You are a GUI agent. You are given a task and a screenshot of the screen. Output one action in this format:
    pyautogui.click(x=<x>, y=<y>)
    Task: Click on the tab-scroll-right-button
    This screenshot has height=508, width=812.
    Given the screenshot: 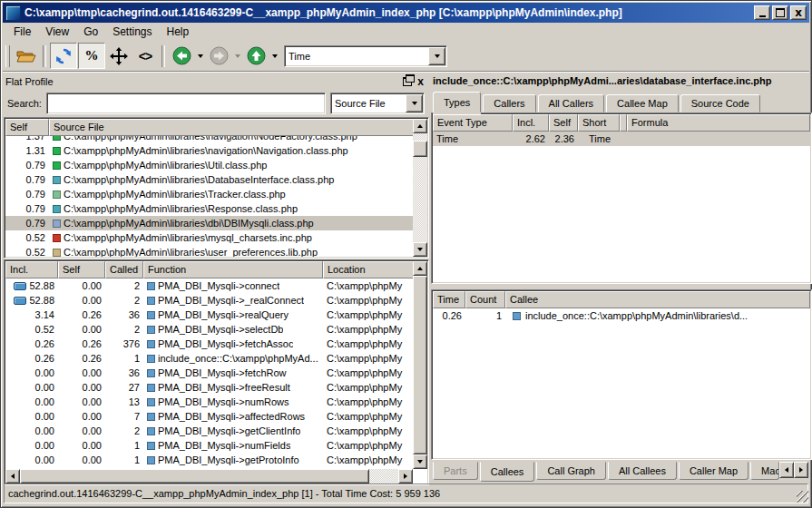 What is the action you would take?
    pyautogui.click(x=801, y=470)
    